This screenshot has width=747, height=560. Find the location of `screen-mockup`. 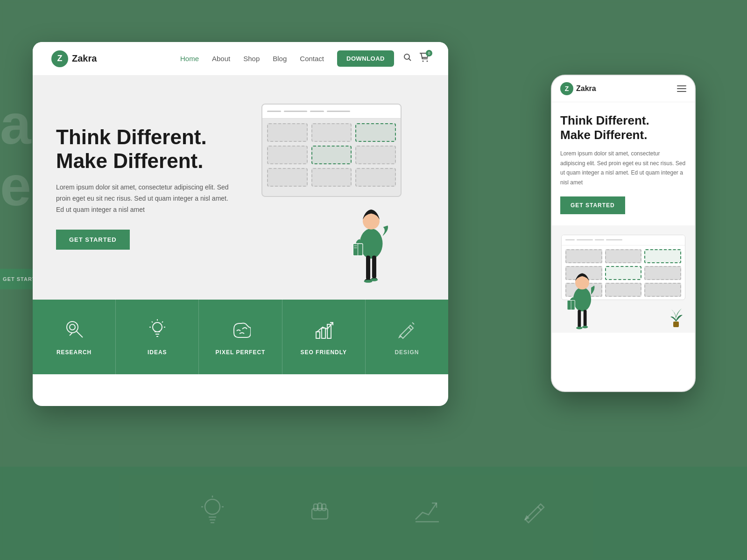

screen-mockup is located at coordinates (331, 150).